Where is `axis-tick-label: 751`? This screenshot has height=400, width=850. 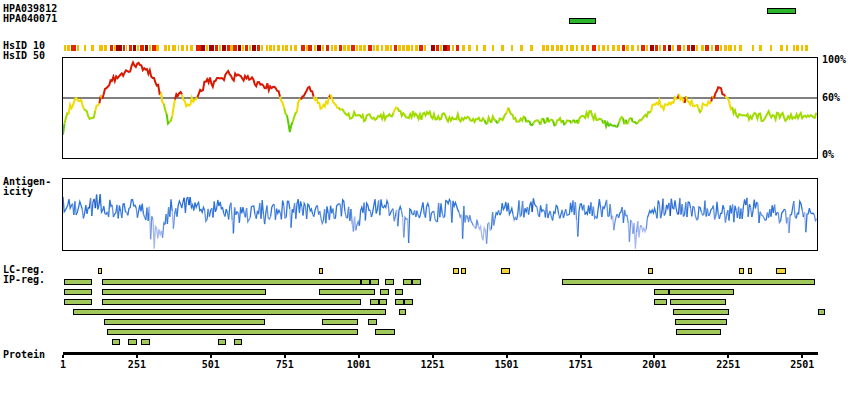 axis-tick-label: 751 is located at coordinates (285, 365).